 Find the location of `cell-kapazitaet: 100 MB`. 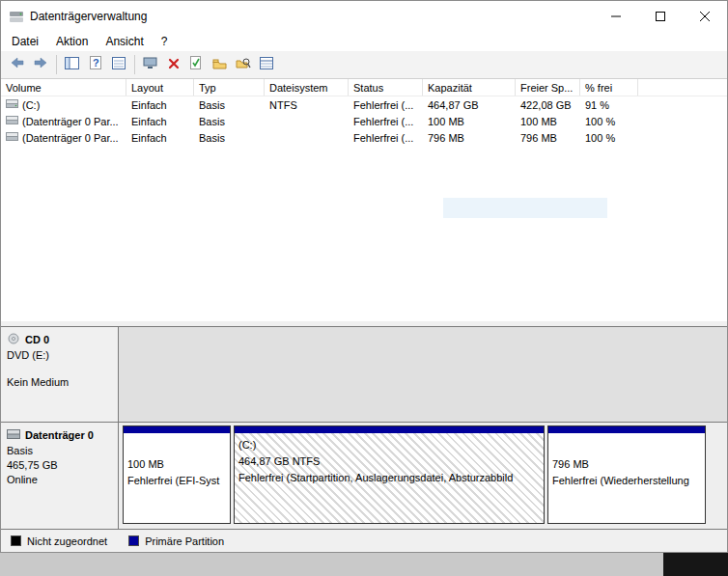

cell-kapazitaet: 100 MB is located at coordinates (469, 122).